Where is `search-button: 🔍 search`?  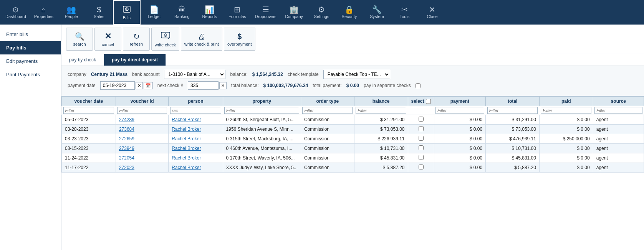 search-button: 🔍 search is located at coordinates (79, 39).